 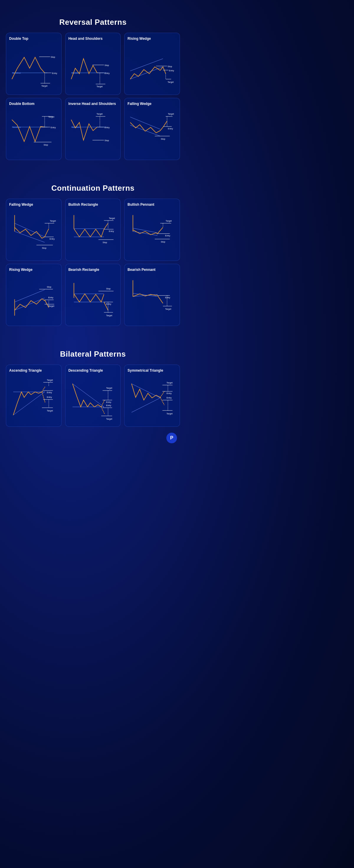 I want to click on card-title-bep: Bearish Pennant, so click(x=152, y=270).